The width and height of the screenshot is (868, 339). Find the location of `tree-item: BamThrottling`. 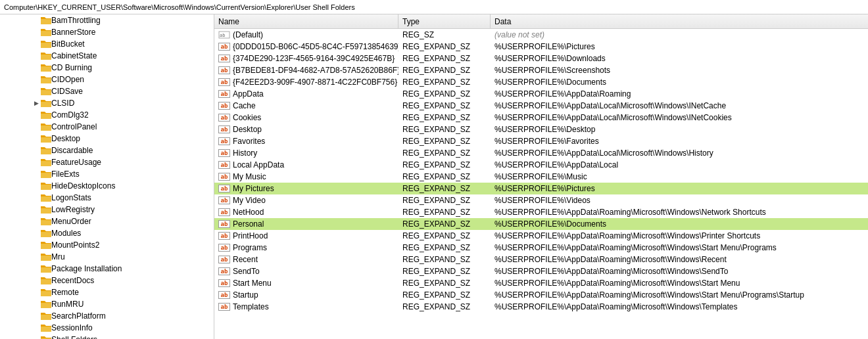

tree-item: BamThrottling is located at coordinates (107, 20).